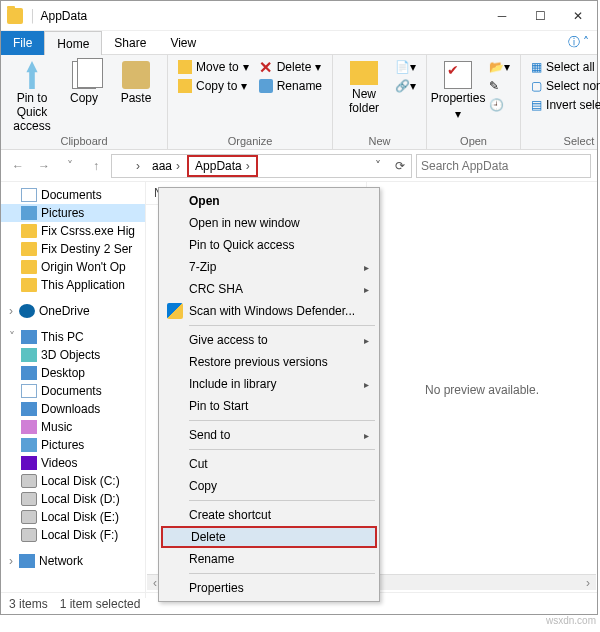 This screenshot has width=600, height=632. Describe the element at coordinates (73, 391) in the screenshot. I see `nav-documents2: Documents` at that location.